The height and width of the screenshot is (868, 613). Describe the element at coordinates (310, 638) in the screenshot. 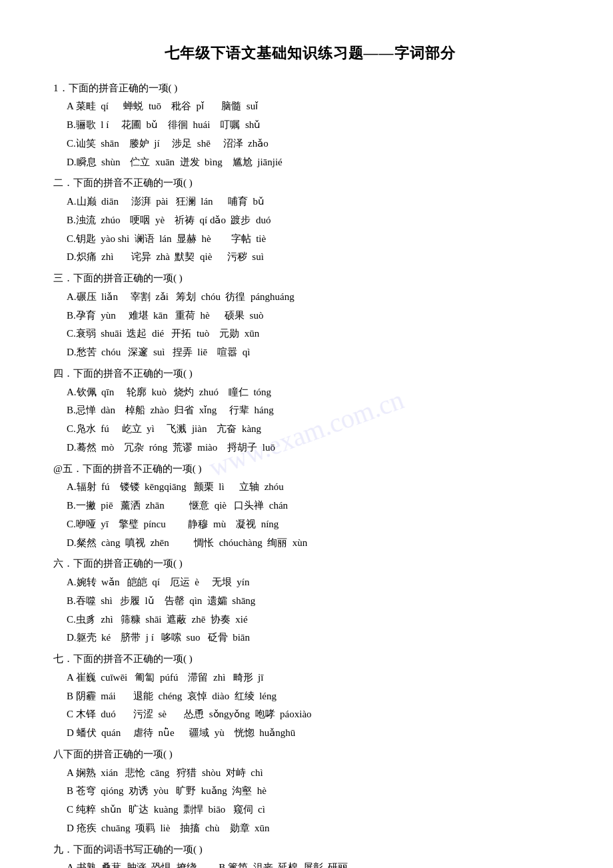

I see `option-q6-3: D.躯壳 ké 脐带 j í 哆嗦 suo 砭骨 biān` at that location.